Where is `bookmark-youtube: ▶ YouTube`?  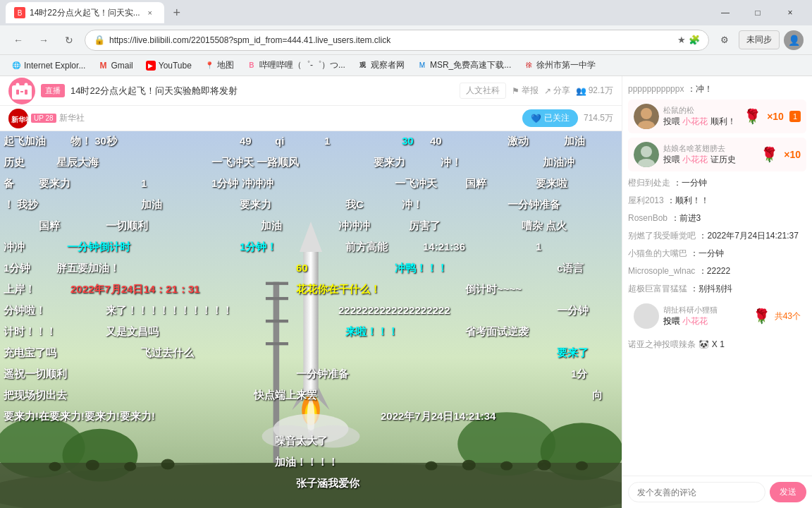
bookmark-youtube: ▶ YouTube is located at coordinates (169, 66).